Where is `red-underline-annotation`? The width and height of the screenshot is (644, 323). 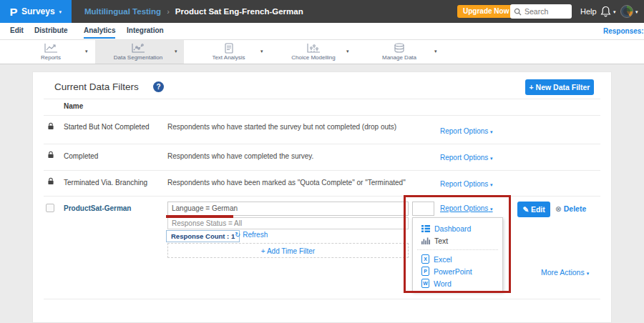
red-underline-annotation is located at coordinates (200, 217).